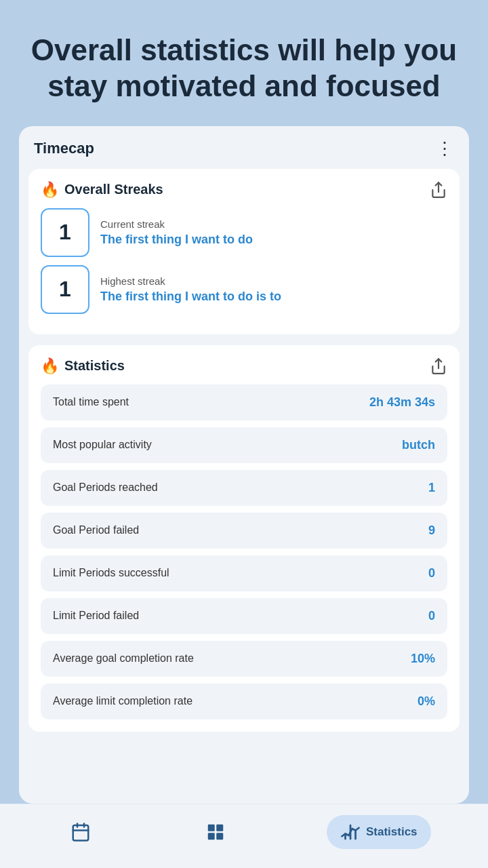 This screenshot has width=488, height=868. I want to click on current-streak-number: 1, so click(65, 233).